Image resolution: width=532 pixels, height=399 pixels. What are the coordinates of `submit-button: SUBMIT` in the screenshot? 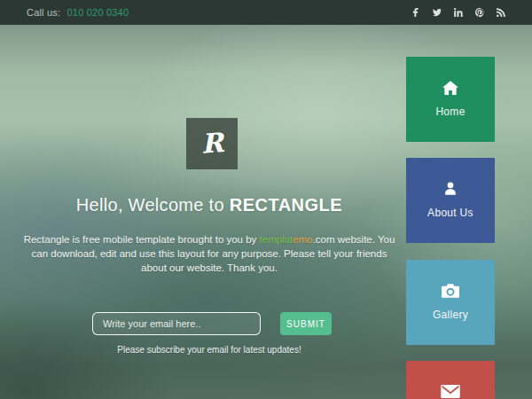 It's located at (306, 324).